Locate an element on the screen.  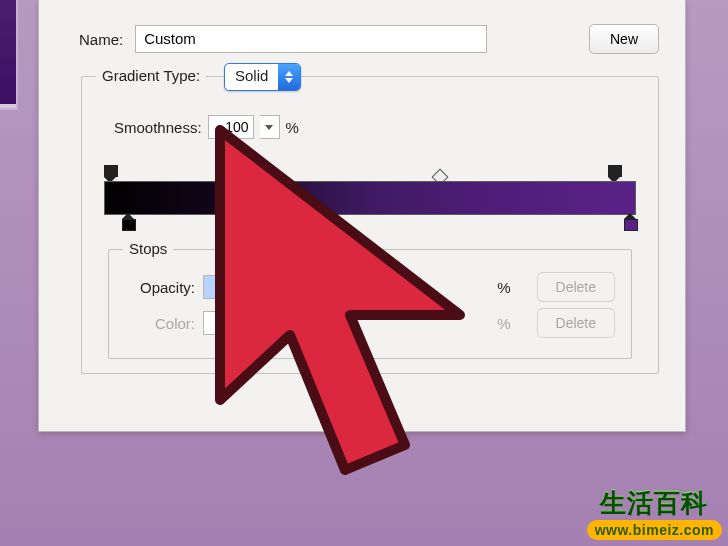
color-stop-right is located at coordinates (630, 221).